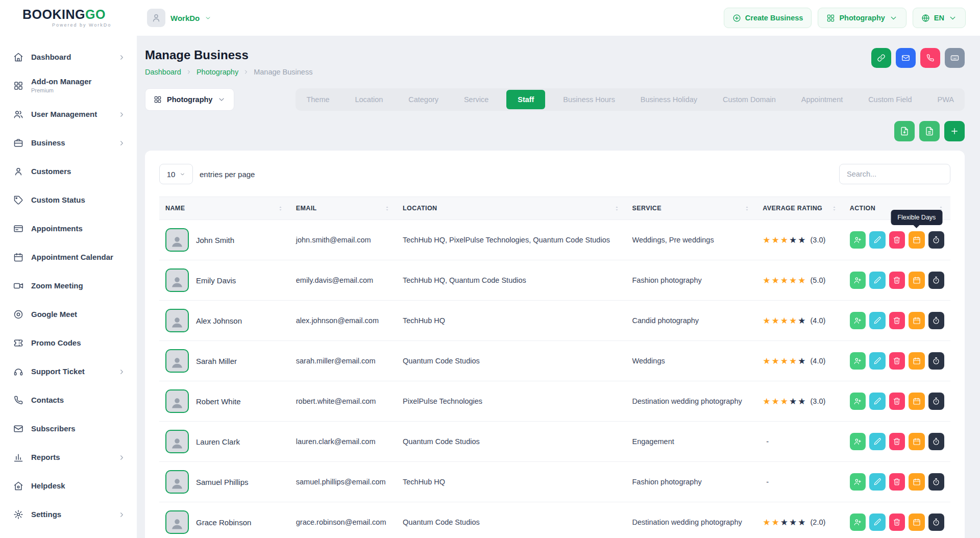 The image size is (980, 538). What do you see at coordinates (737, 18) in the screenshot?
I see `plus-circle-icon` at bounding box center [737, 18].